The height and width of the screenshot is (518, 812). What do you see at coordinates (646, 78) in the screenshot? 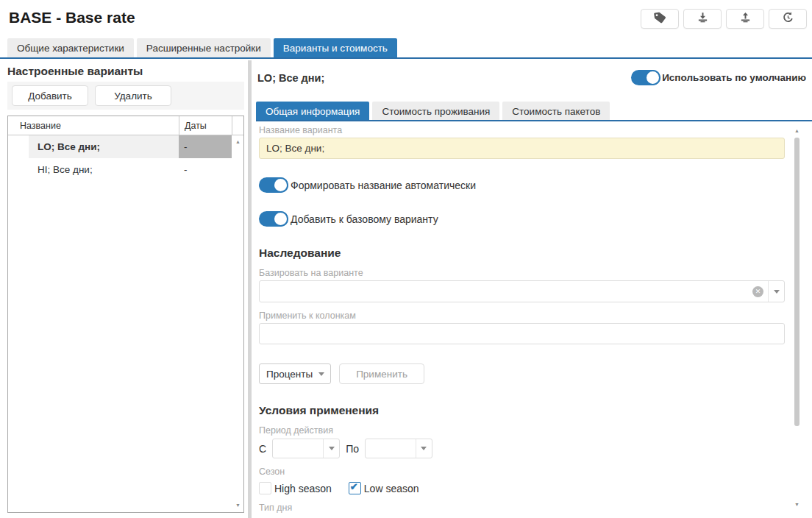
I see `use-default-toggle` at bounding box center [646, 78].